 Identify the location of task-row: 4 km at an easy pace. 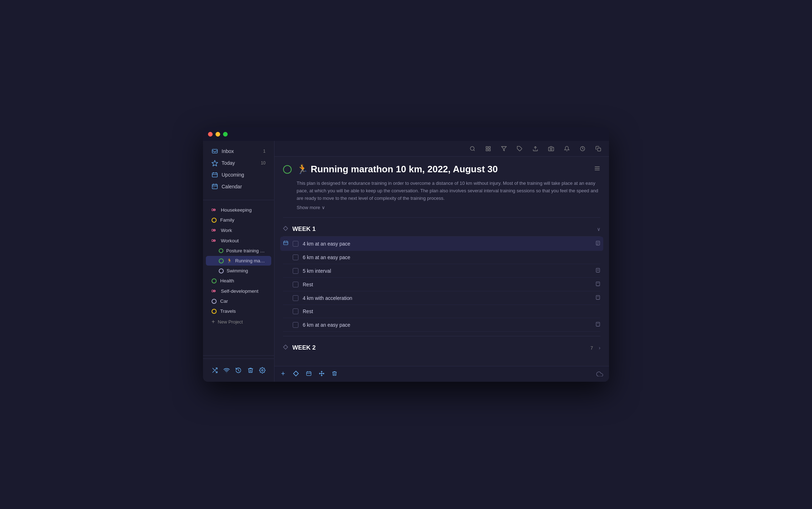
(442, 244).